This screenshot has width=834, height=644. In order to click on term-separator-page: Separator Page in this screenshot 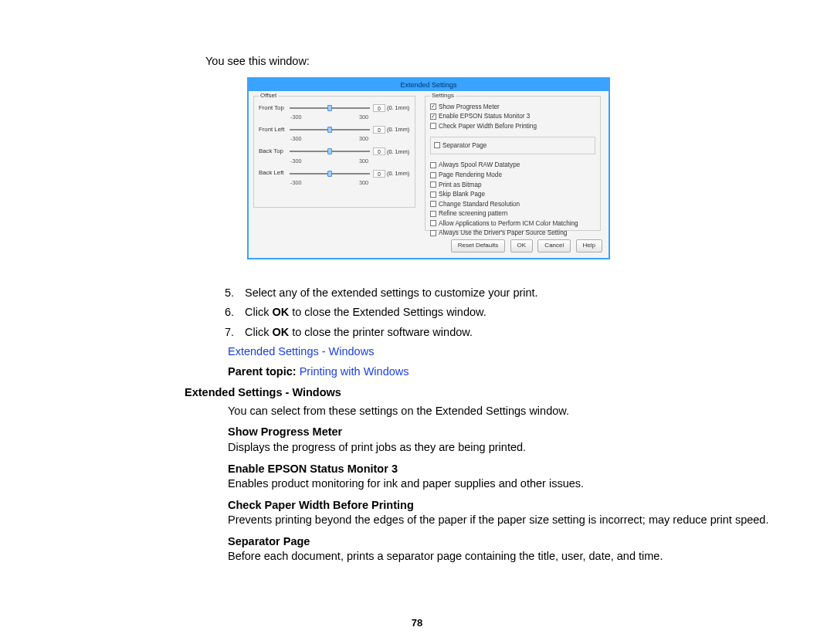, I will do `click(510, 542)`.